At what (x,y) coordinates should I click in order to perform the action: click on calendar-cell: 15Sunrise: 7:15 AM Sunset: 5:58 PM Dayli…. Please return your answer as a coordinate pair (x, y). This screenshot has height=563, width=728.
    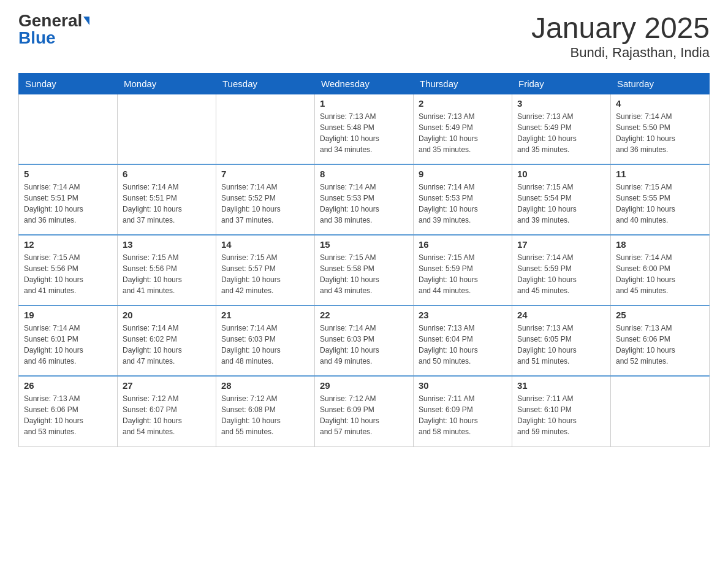
    Looking at the image, I should click on (364, 270).